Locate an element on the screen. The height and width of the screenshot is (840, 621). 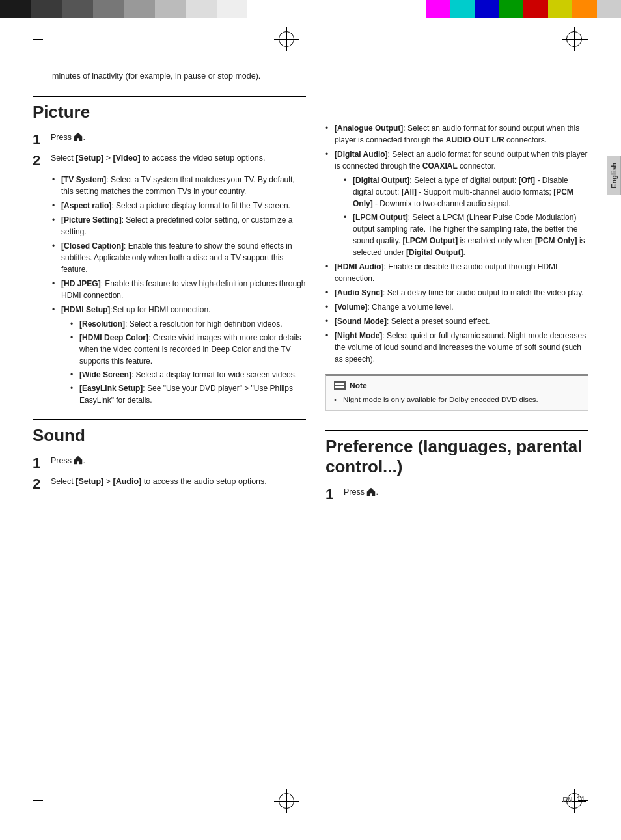
picture-step-1-num: 1 is located at coordinates (39, 140).